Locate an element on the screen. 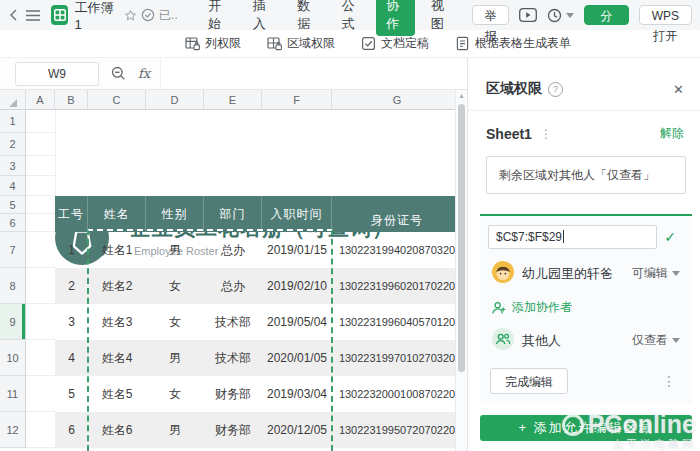 This screenshot has height=451, width=700. saved-status-text: 已.. is located at coordinates (170, 16).